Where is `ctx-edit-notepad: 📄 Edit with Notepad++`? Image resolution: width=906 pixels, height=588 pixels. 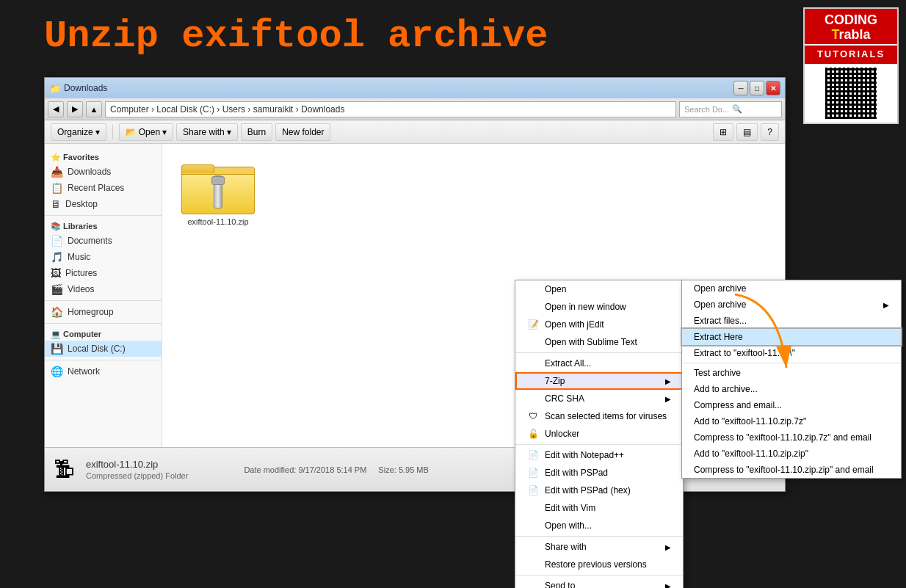
ctx-edit-notepad: 📄 Edit with Notepad++ is located at coordinates (599, 455).